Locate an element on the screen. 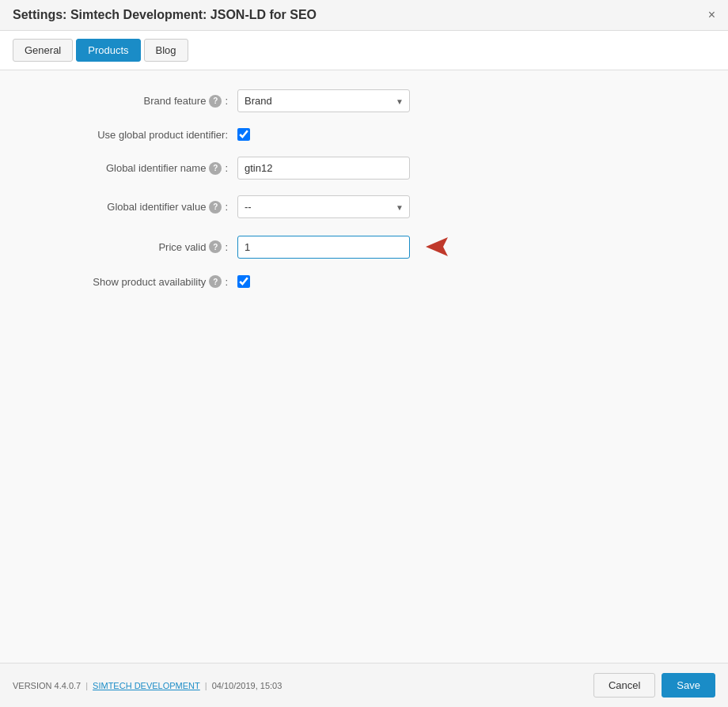  cancel-button: Cancel is located at coordinates (624, 685).